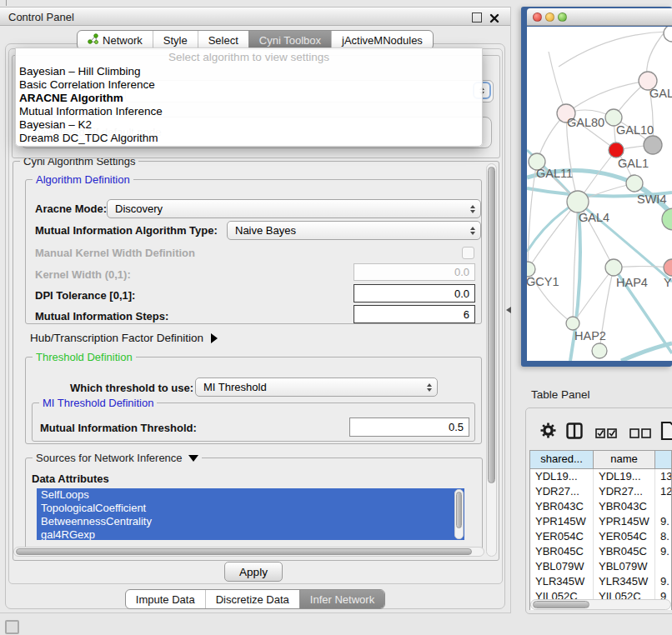 This screenshot has width=672, height=635. I want to click on table-row: YDL19...YDL19...13, so click(600, 477).